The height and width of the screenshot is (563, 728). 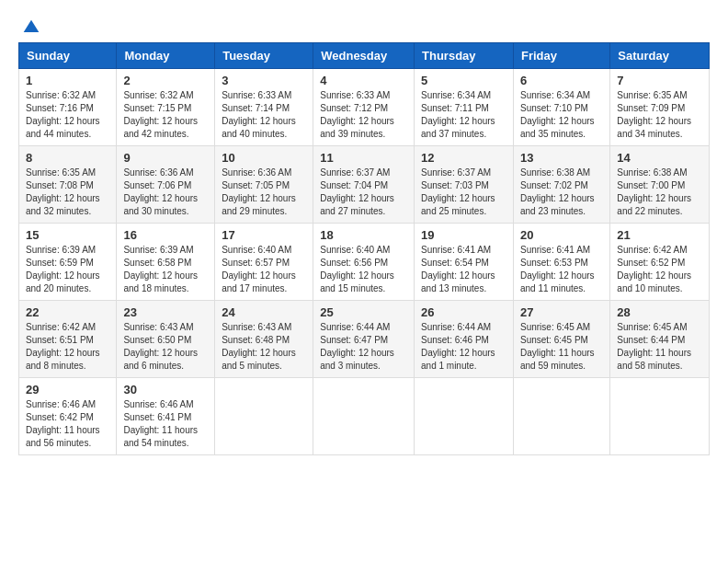 What do you see at coordinates (364, 81) in the screenshot?
I see `day-number: 4` at bounding box center [364, 81].